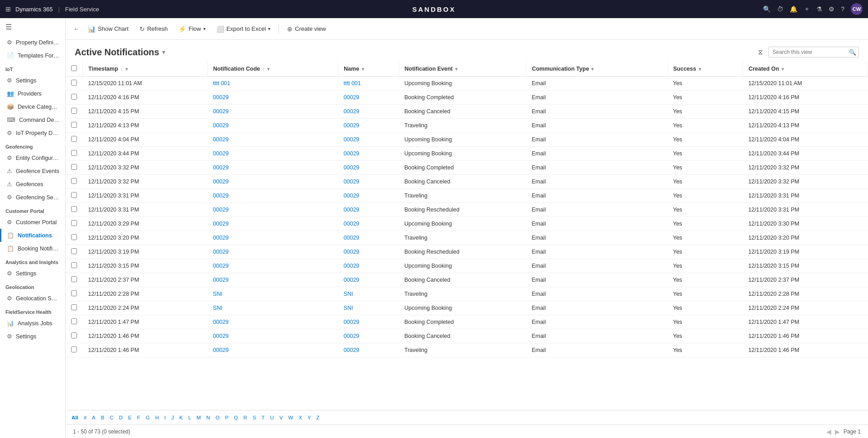 The width and height of the screenshot is (868, 438). I want to click on alpha-btn-All: All, so click(75, 418).